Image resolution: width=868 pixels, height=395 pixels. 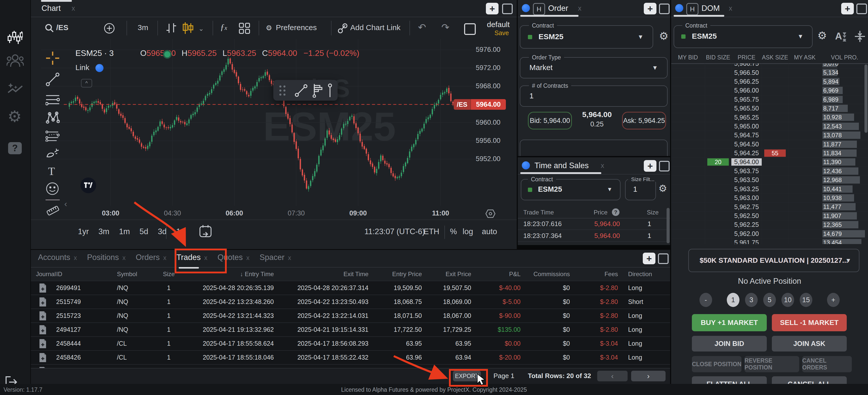 I want to click on col-entry-time: ↓ Entry Time, so click(x=261, y=274).